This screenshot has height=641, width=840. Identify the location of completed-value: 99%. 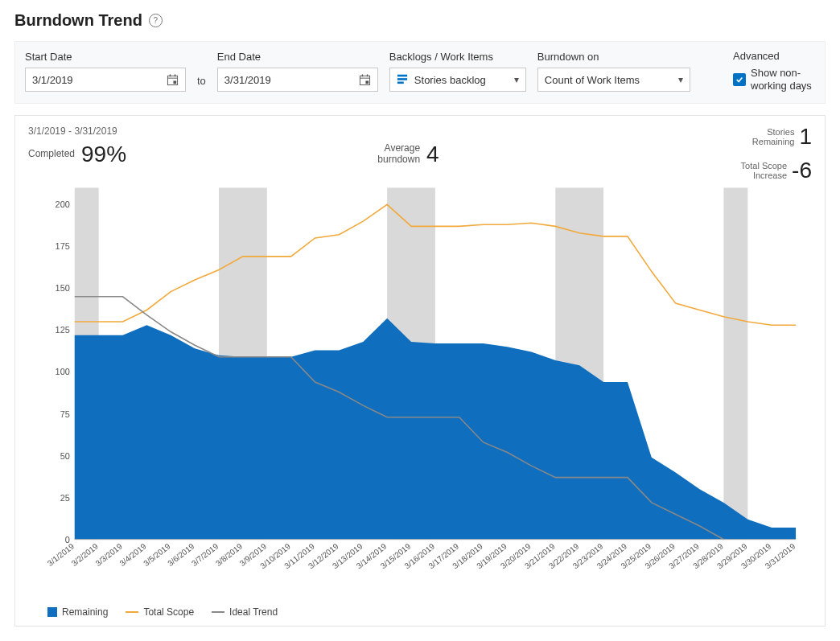
(104, 154).